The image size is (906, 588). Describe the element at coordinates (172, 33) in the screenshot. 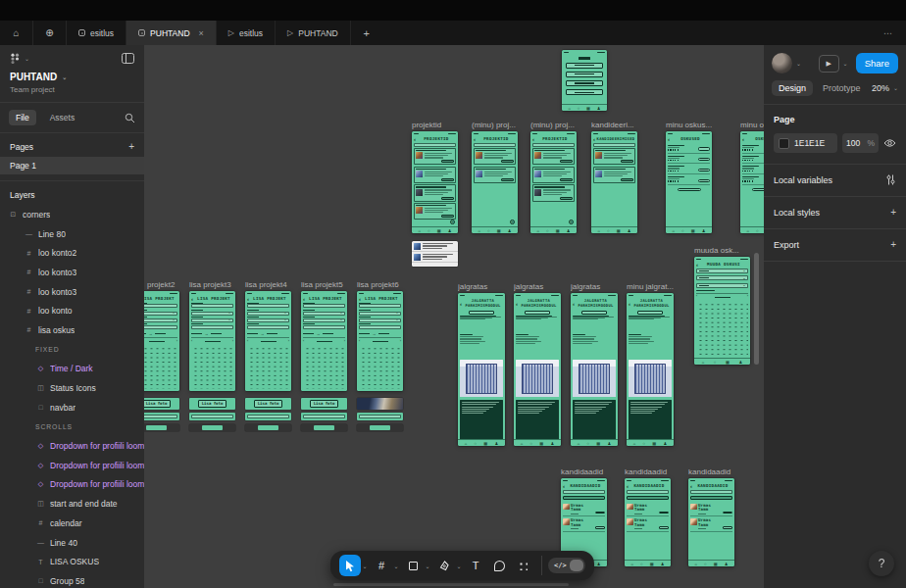

I see `tab-puhtand-1: PUHTAND×` at that location.